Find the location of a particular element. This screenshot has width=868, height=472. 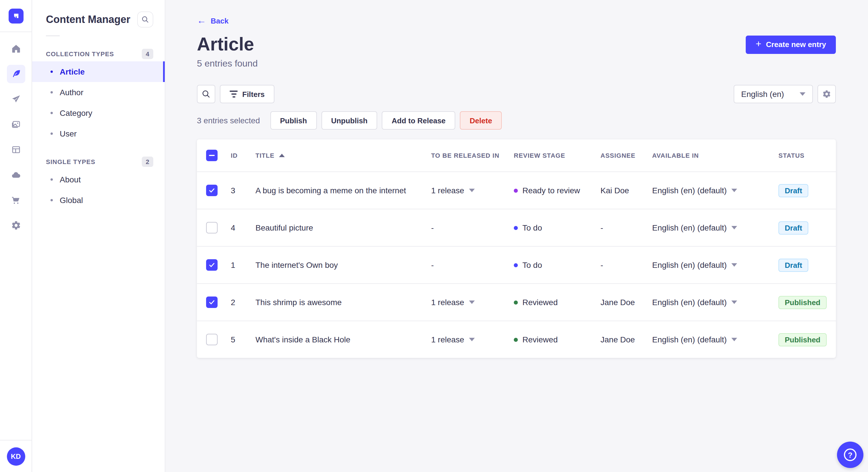

back-link: ← Back is located at coordinates (213, 21).